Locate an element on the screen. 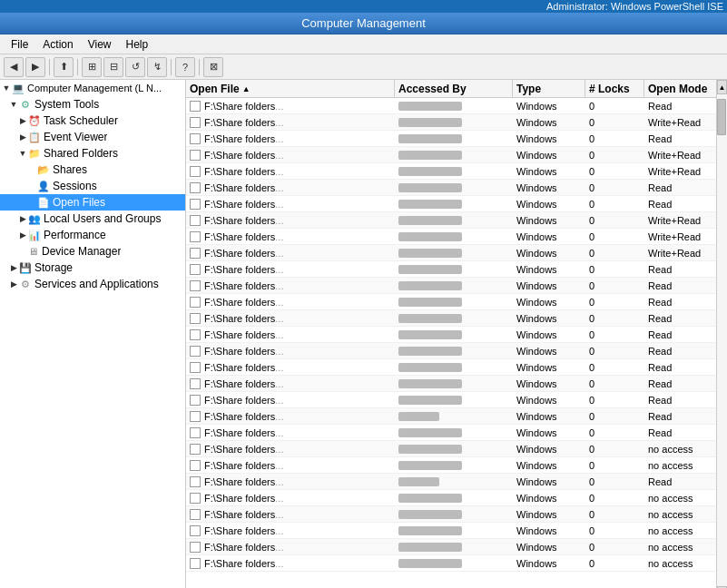 This screenshot has height=588, width=727. export-button: ↯ is located at coordinates (157, 67).